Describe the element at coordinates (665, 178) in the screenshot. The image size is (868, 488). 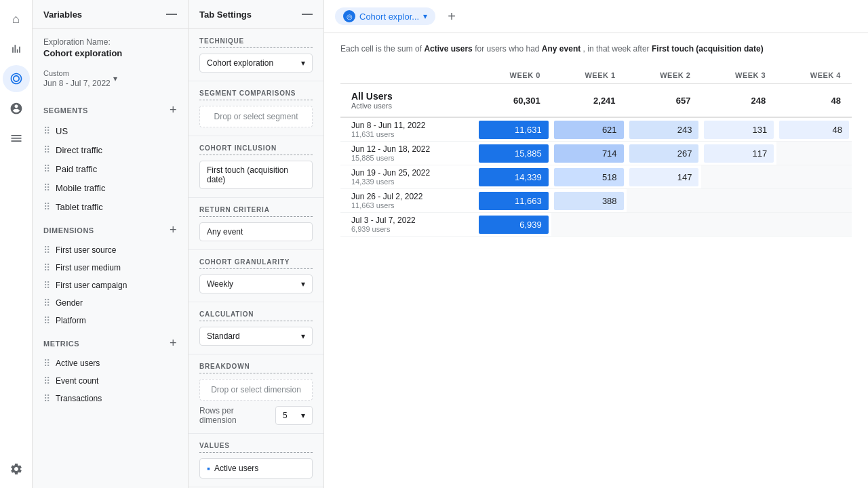
I see `cell-3-2: 147` at that location.